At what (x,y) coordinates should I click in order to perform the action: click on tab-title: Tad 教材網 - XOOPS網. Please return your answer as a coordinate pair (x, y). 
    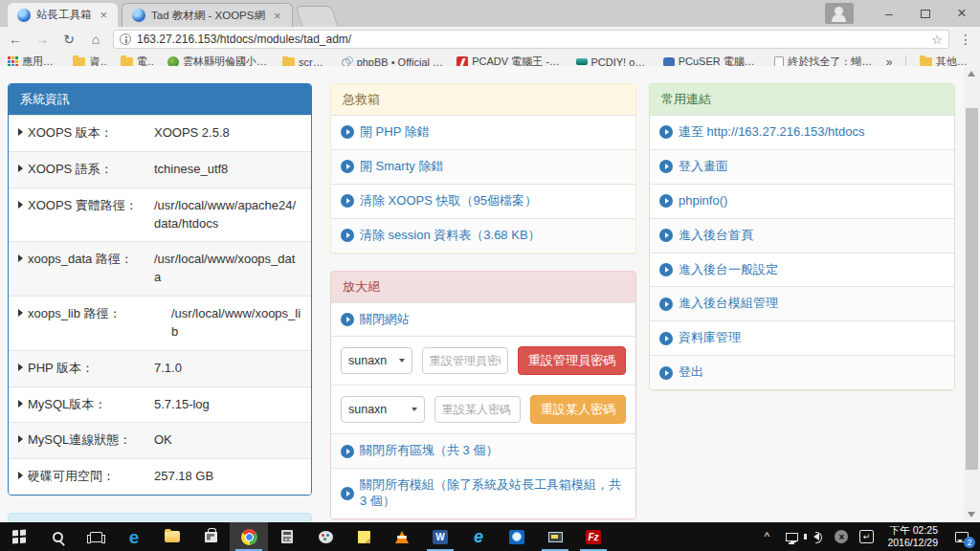
    Looking at the image, I should click on (209, 15).